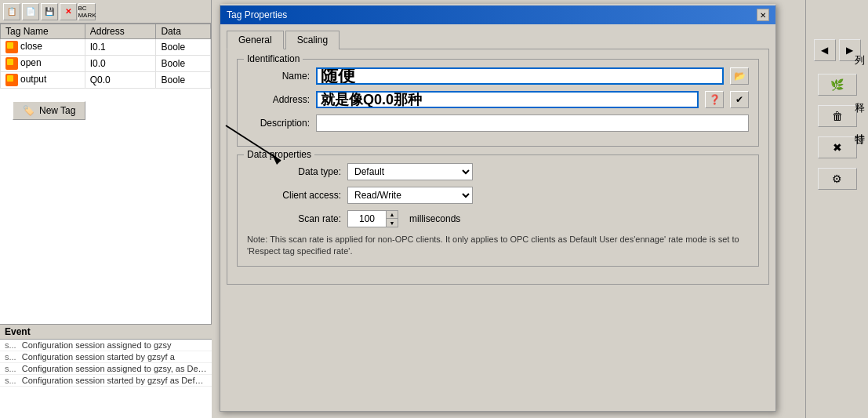 The width and height of the screenshot is (868, 418). I want to click on col-tagname: Tag Name, so click(43, 31).